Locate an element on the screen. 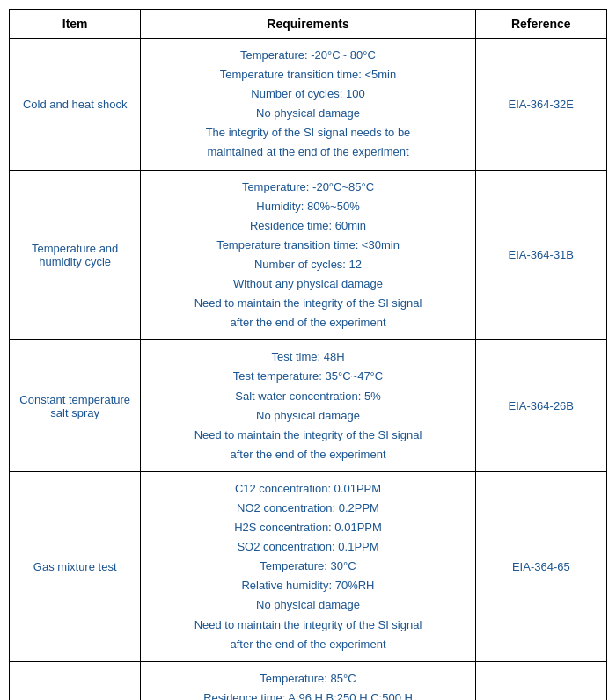  reference-cell-1: EIA-364-31B is located at coordinates (540, 255).